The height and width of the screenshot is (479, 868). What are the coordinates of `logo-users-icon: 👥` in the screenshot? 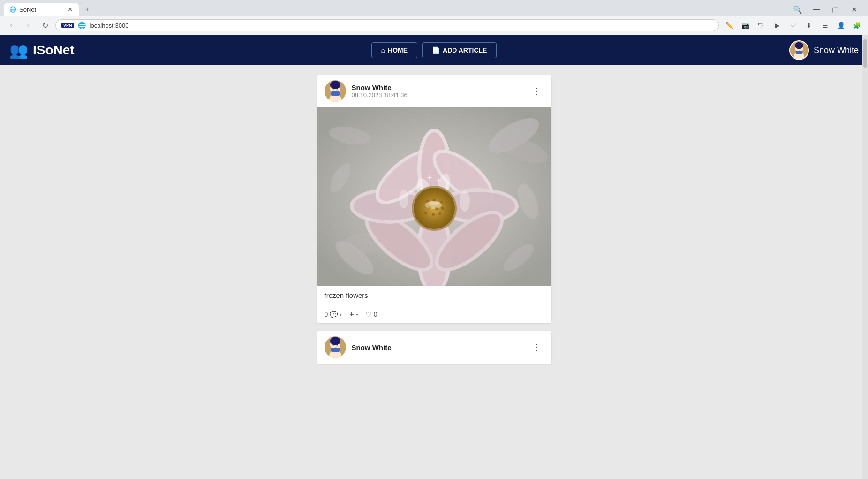 It's located at (19, 50).